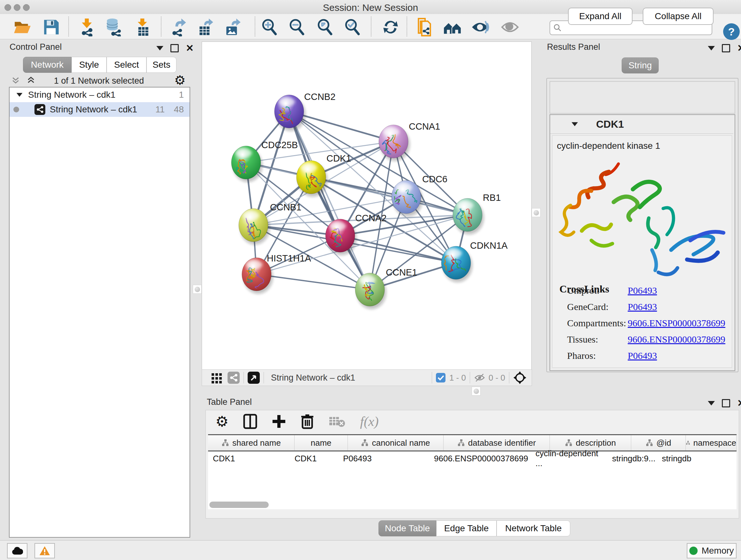  What do you see at coordinates (100, 95) in the screenshot?
I see `network-collection-row: String Network – cdk1 1` at bounding box center [100, 95].